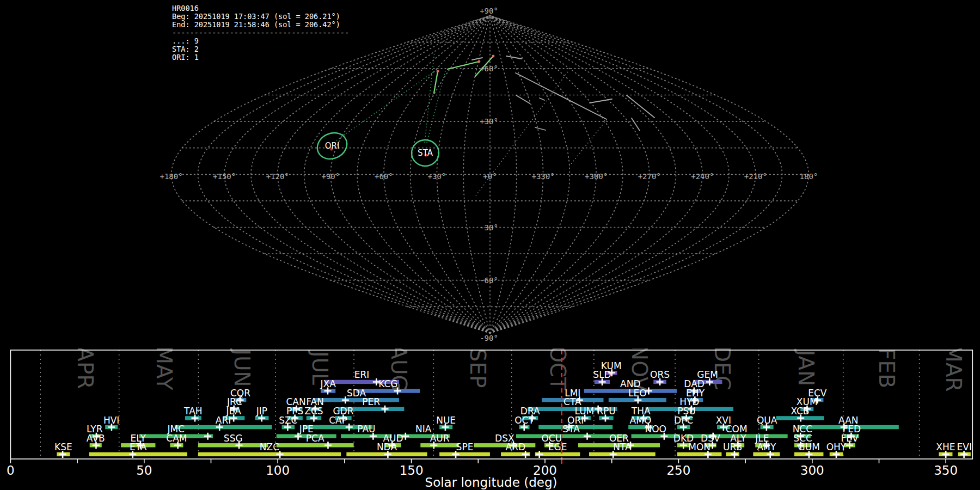 The width and height of the screenshot is (980, 490). I want to click on sky-lon-label: +90°, so click(330, 176).